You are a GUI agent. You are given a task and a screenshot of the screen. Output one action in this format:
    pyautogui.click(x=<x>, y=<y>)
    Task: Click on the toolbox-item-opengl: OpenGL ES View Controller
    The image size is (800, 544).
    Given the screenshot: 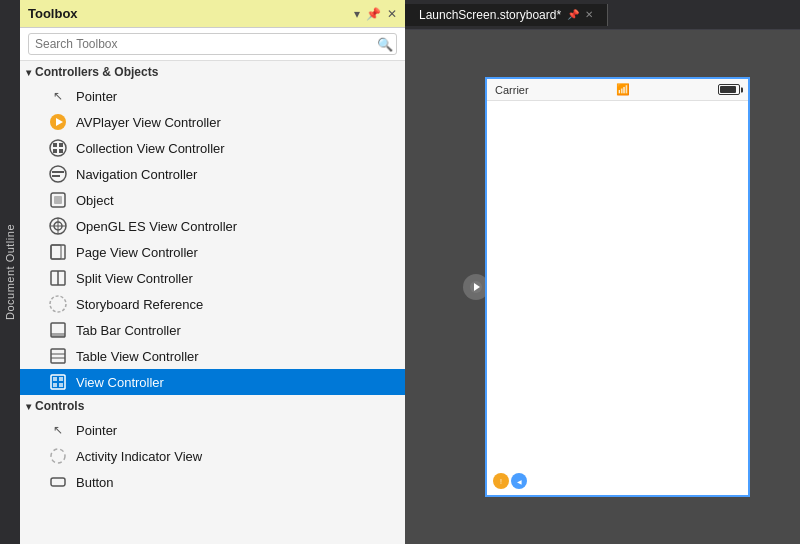 What is the action you would take?
    pyautogui.click(x=212, y=226)
    